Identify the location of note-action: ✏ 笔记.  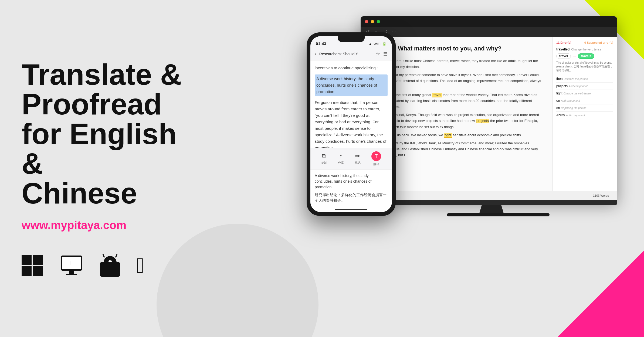
(358, 159).